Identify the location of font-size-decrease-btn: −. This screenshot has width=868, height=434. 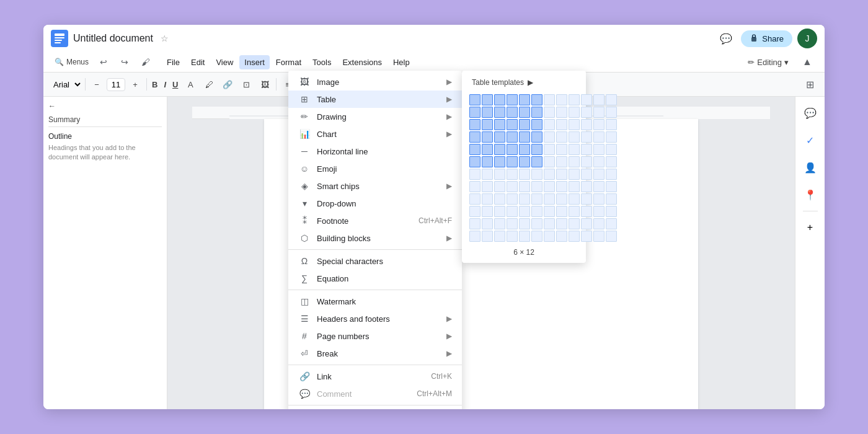
(97, 84).